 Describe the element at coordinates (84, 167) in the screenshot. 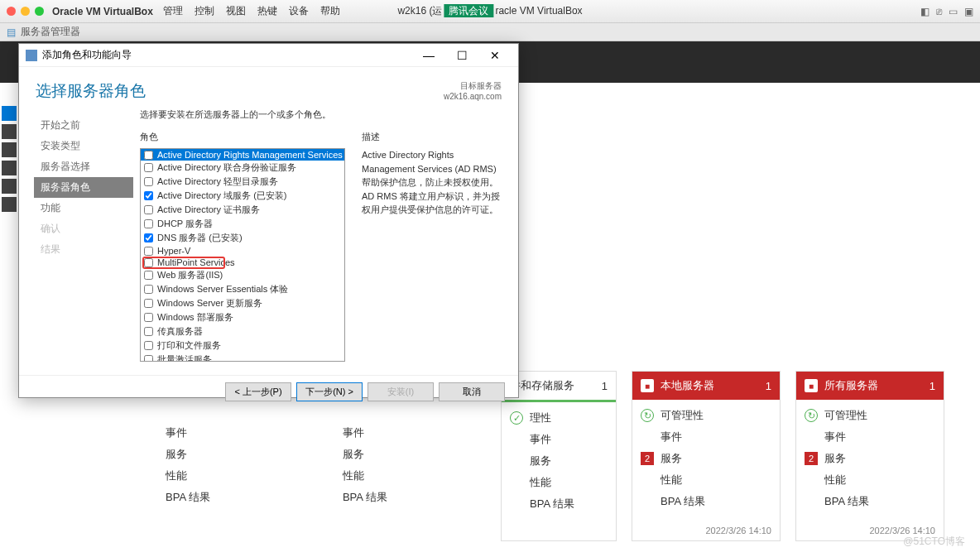

I see `nav-server-selection: 服务器选择` at that location.